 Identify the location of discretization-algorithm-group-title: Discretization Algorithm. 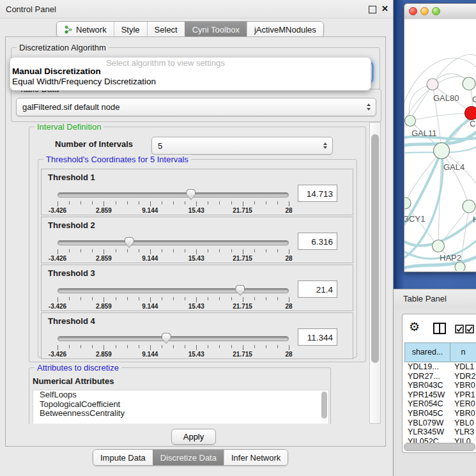
(63, 47).